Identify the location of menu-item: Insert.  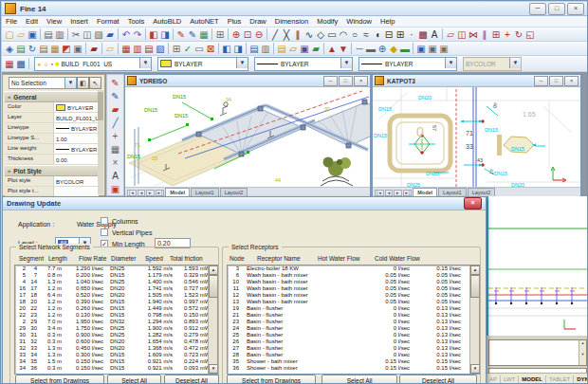
(80, 21).